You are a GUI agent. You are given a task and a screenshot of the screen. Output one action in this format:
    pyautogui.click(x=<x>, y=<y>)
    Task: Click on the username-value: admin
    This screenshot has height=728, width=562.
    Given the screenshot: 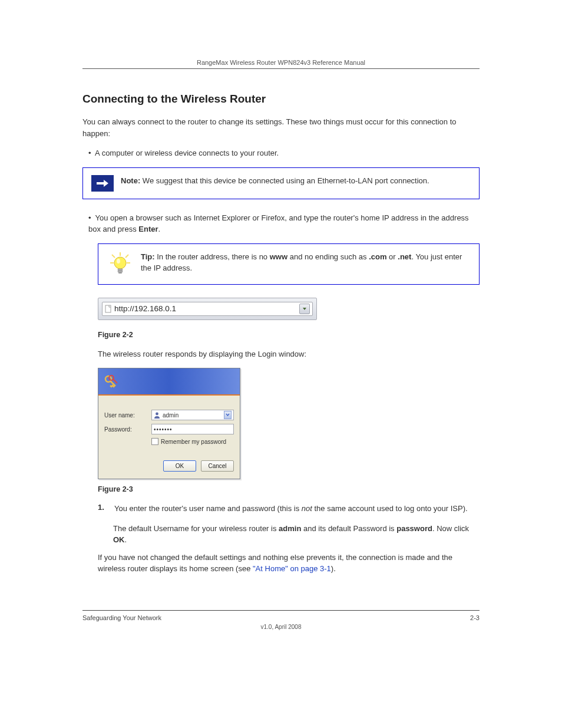 What is the action you would take?
    pyautogui.click(x=192, y=415)
    